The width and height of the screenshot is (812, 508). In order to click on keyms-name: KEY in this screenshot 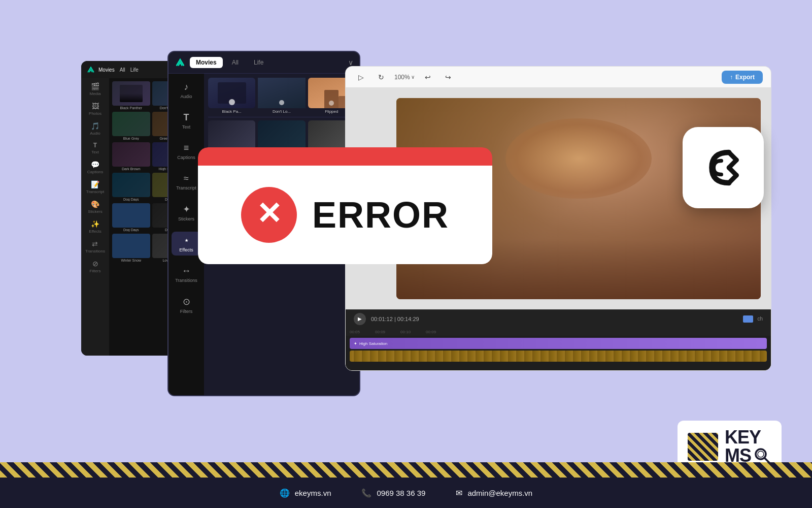, I will do `click(748, 437)`.